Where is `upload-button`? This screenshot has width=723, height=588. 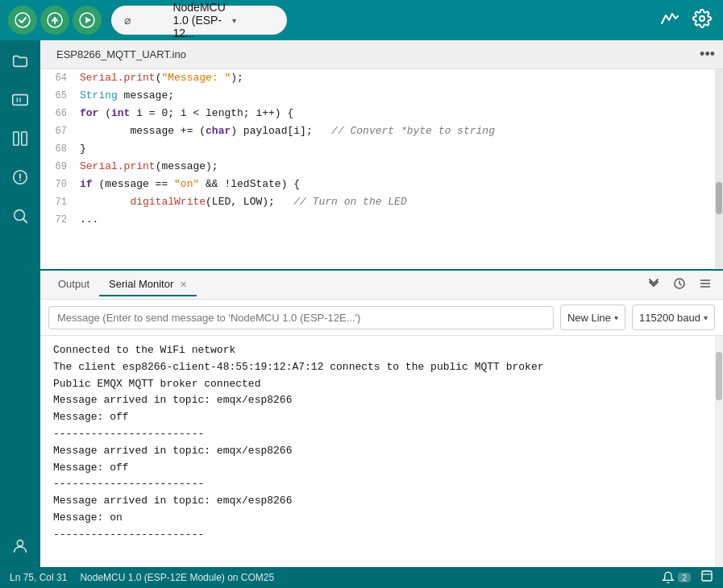
upload-button is located at coordinates (55, 20).